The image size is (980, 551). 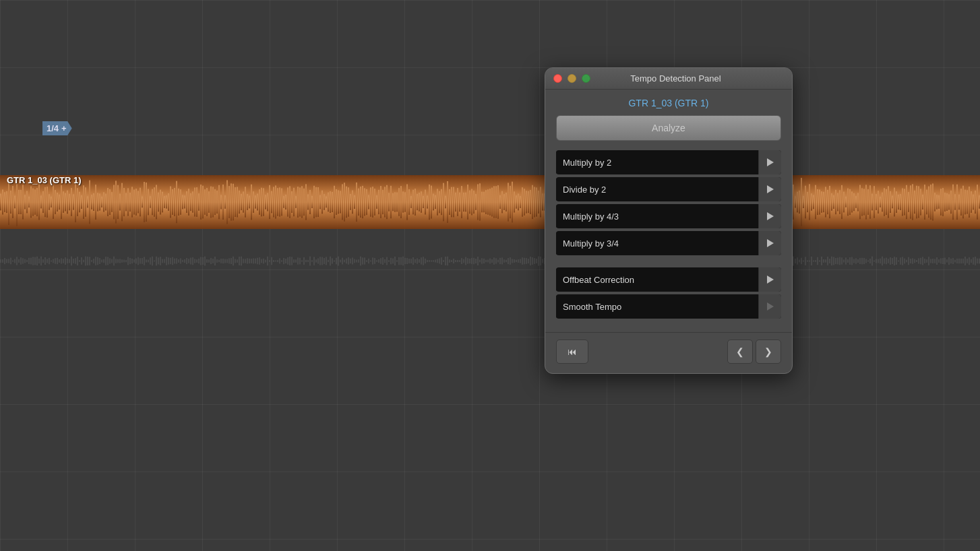 I want to click on analyze-button: Analyze, so click(x=669, y=128).